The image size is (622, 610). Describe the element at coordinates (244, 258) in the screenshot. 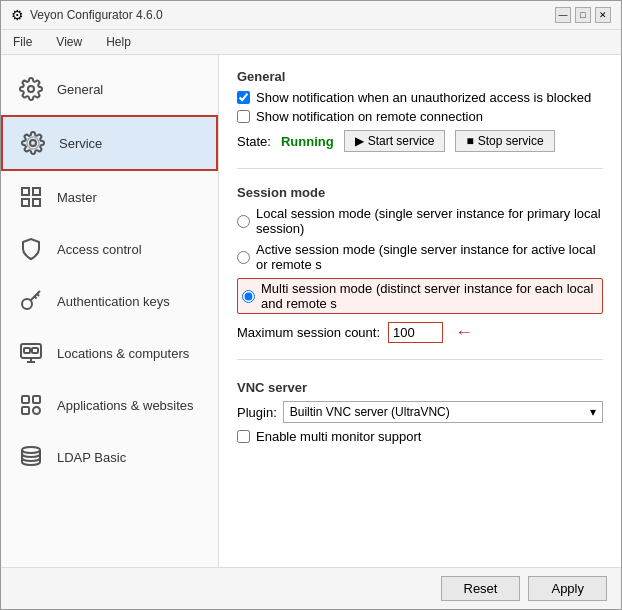

I see `radio-active` at that location.